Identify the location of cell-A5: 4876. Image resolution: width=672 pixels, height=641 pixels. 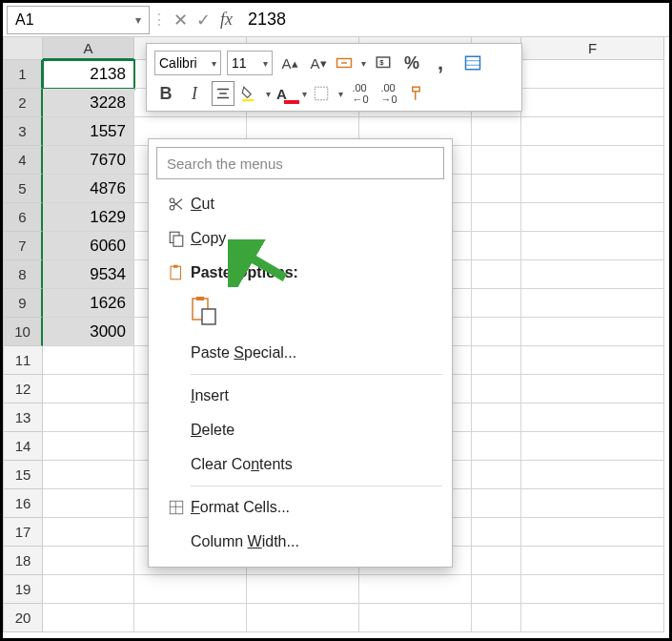
(89, 189).